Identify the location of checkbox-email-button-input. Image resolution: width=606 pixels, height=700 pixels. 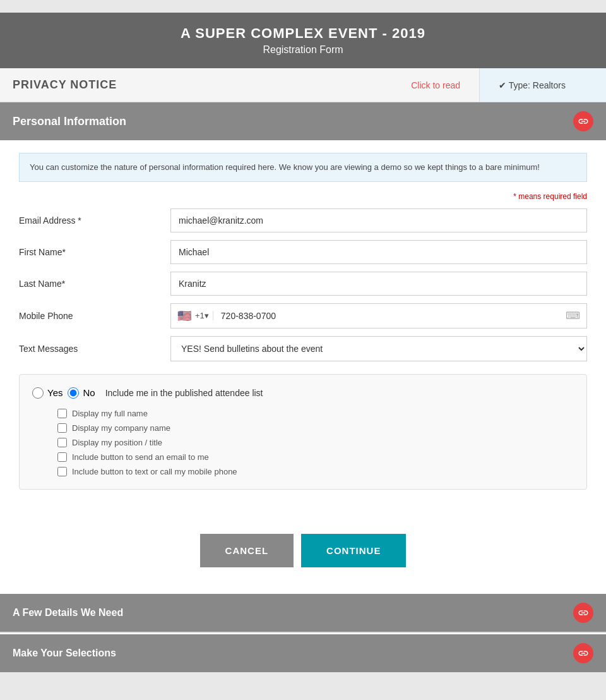
(62, 457).